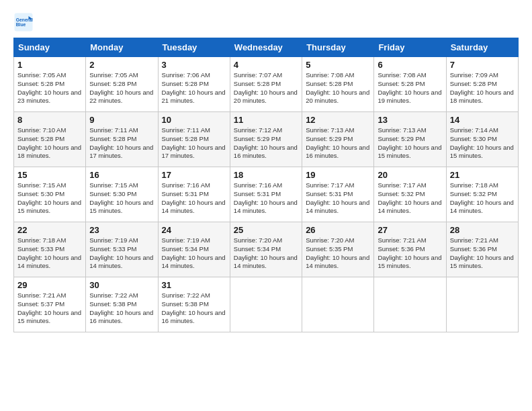 The width and height of the screenshot is (532, 411). Describe the element at coordinates (50, 230) in the screenshot. I see `day-number: 22` at that location.